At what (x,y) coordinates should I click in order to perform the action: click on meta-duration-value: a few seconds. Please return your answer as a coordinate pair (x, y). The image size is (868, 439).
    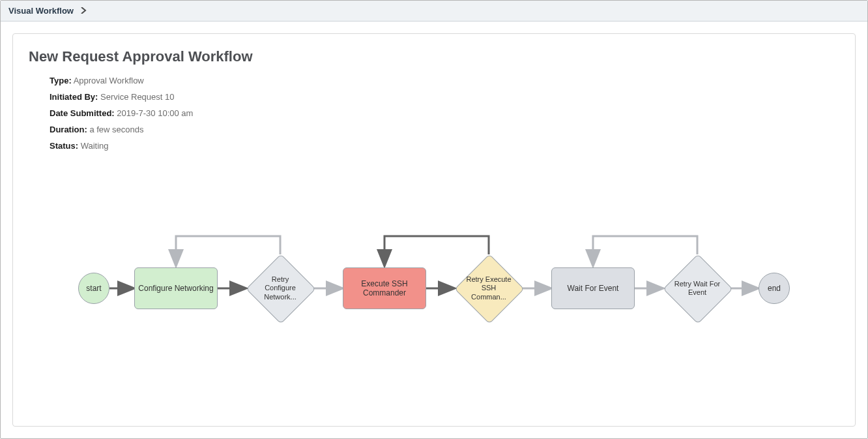
    Looking at the image, I should click on (116, 129).